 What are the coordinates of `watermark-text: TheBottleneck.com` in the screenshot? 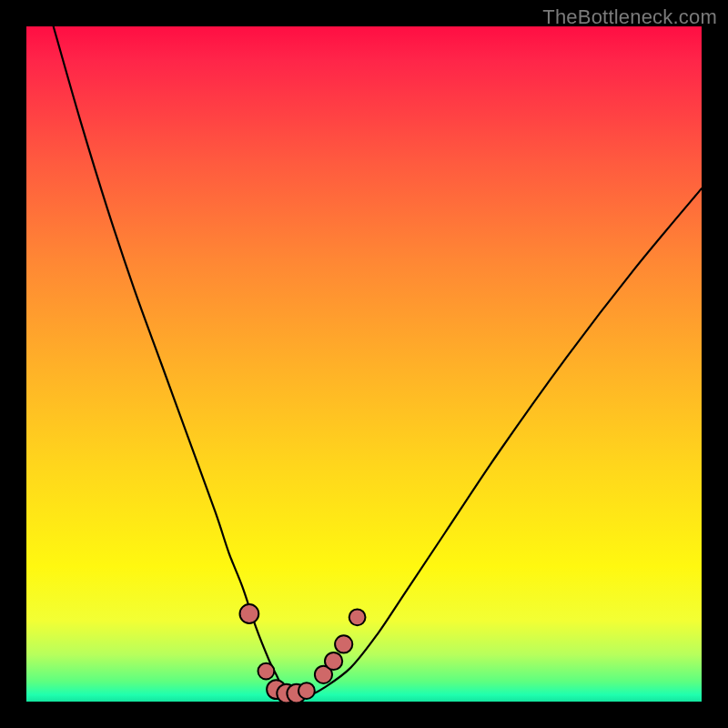 It's located at (630, 17).